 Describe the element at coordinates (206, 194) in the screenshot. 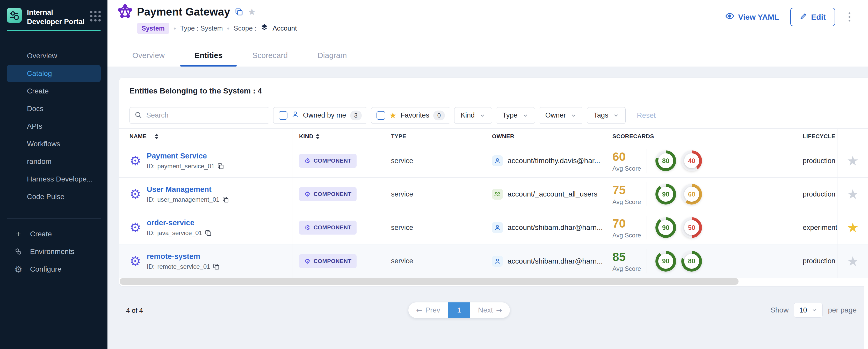

I see `name-cell: ⚙ User Management ID:user_management_01` at that location.